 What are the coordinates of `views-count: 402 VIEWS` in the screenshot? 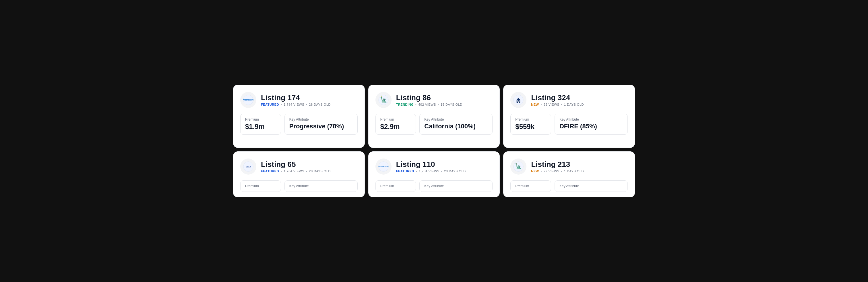 It's located at (427, 104).